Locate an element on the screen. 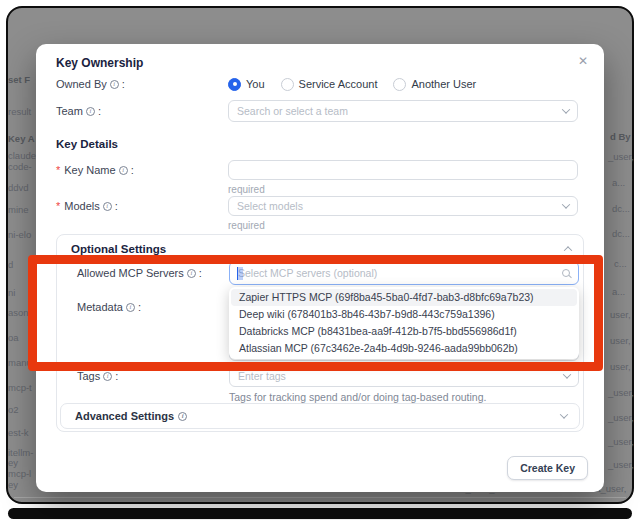 The height and width of the screenshot is (520, 640). chevron-up-icon is located at coordinates (568, 250).